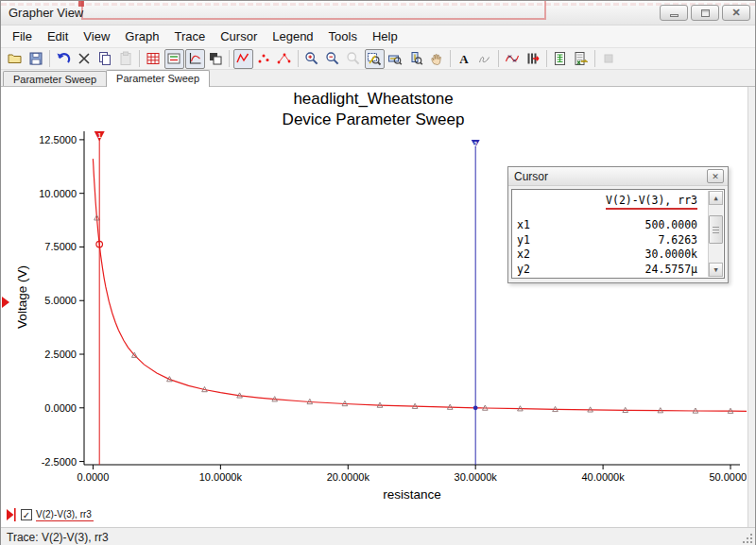 This screenshot has width=756, height=545. I want to click on scrollbar-thumb, so click(716, 230).